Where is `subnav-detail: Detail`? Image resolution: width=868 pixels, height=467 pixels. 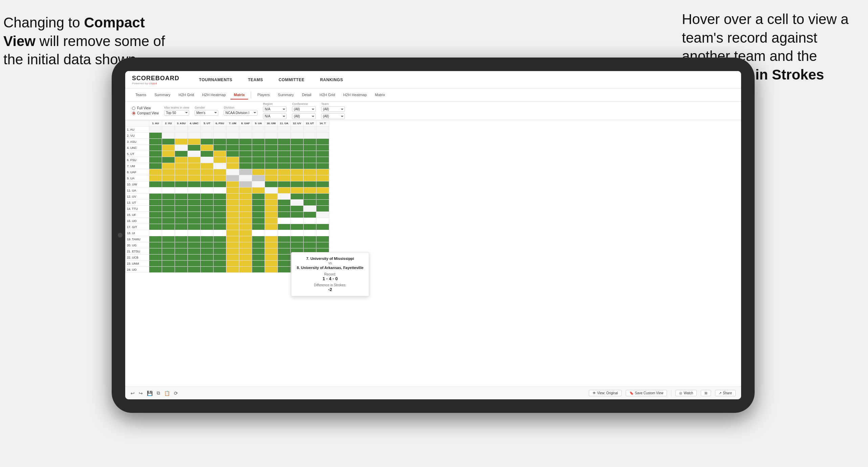 subnav-detail: Detail is located at coordinates (307, 95).